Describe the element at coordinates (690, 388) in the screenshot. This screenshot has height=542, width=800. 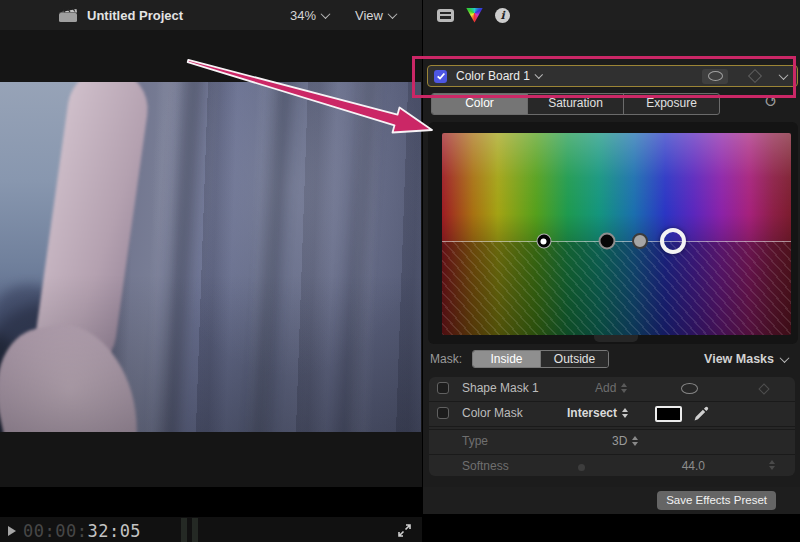
I see `shape-mask-shape-icon` at that location.